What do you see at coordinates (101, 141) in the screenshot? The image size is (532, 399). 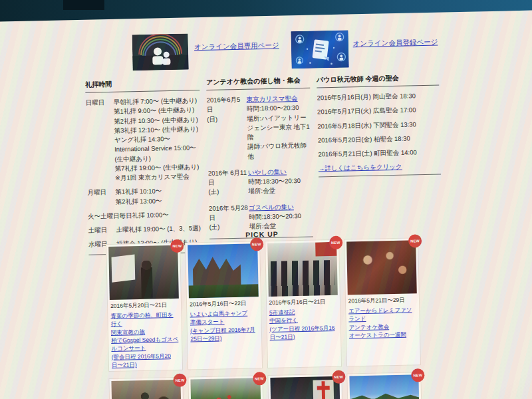 I see `worship-day: 日曜日` at bounding box center [101, 141].